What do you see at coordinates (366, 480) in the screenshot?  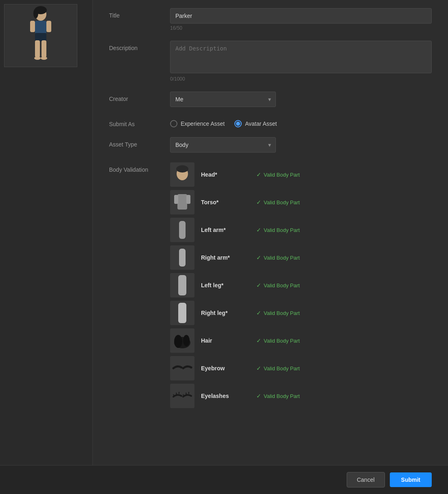 I see `cancel-button: Cancel` at bounding box center [366, 480].